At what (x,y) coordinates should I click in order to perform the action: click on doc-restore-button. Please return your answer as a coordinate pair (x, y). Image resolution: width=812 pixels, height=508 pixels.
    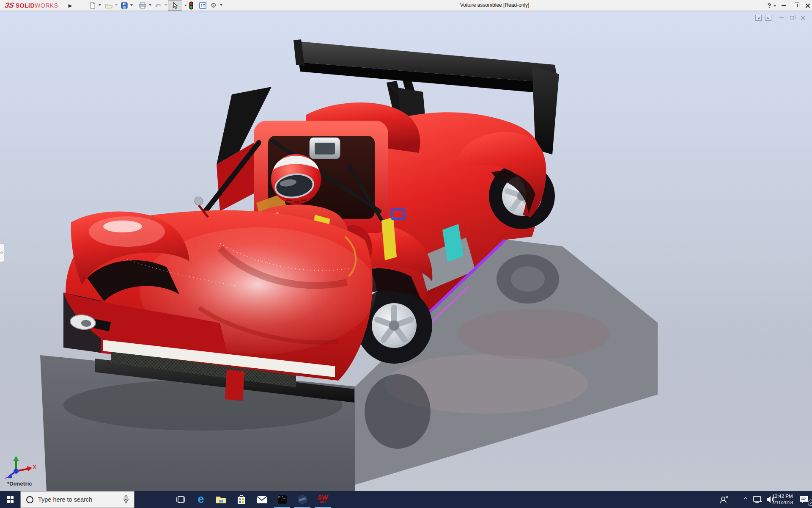
    Looking at the image, I should click on (792, 18).